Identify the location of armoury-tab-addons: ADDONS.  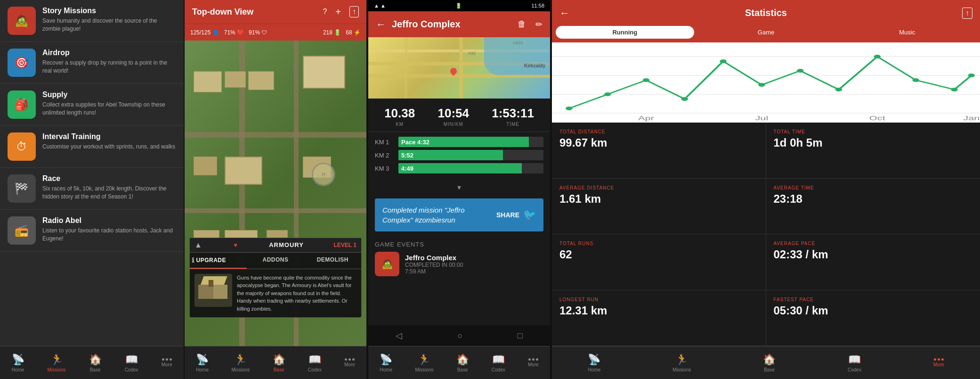
(275, 261).